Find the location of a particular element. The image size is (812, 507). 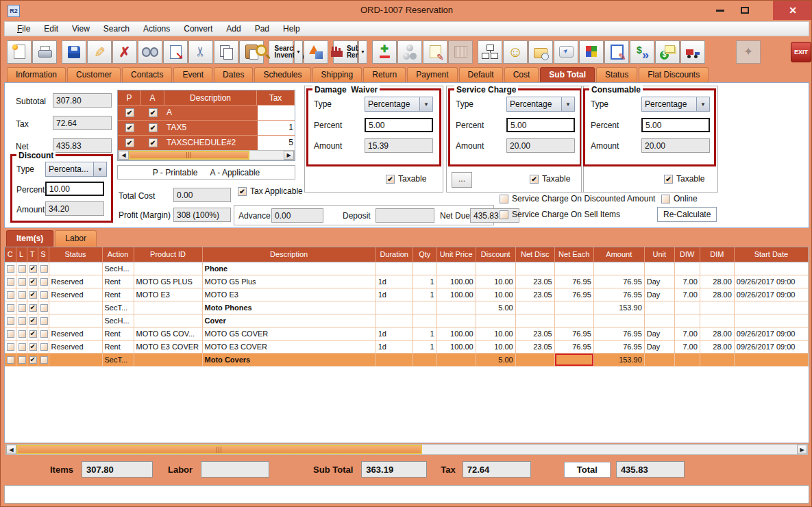

table-row: ReservedRentMOTO E3 COVERMOTO E3 COVER1d… is located at coordinates (407, 347).